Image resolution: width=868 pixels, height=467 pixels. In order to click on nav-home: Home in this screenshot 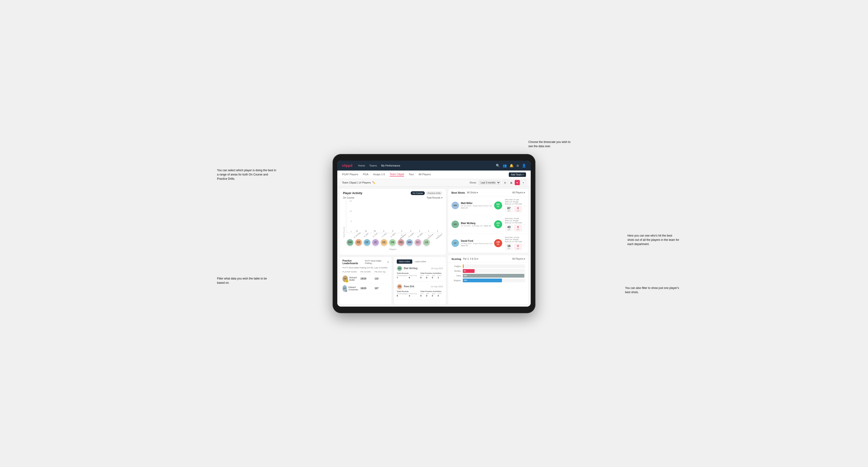, I will do `click(362, 166)`.